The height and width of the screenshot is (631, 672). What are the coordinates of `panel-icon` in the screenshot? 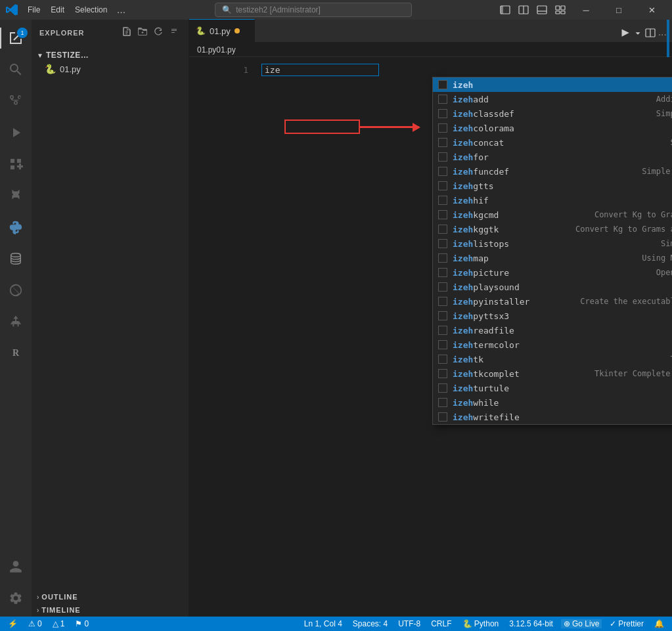 It's located at (542, 10).